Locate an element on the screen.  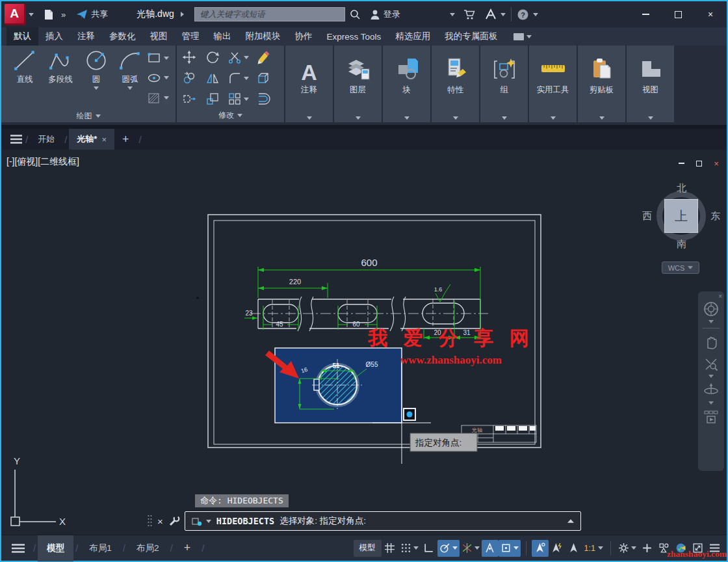
file-tab-start: 开始 is located at coordinates (46, 139).